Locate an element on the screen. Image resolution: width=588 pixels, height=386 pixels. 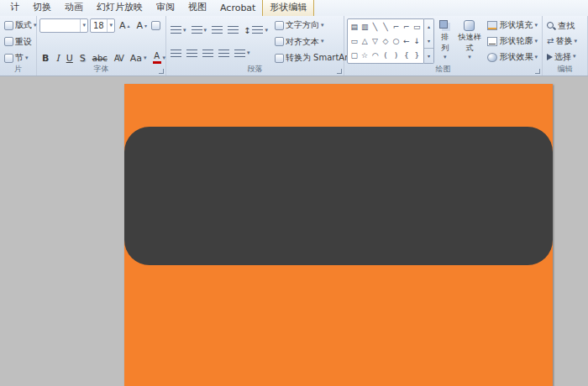
shape-icon: ↓ is located at coordinates (417, 40).